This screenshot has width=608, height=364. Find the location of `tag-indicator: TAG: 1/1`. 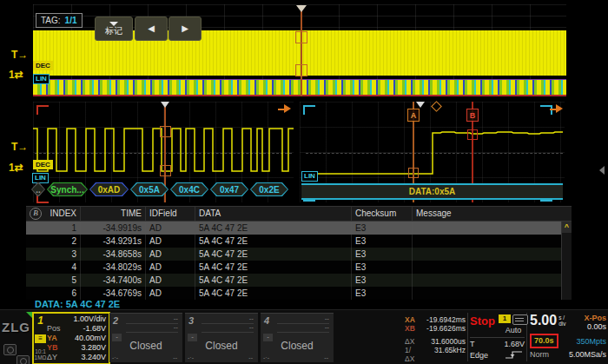

tag-indicator: TAG: 1/1 is located at coordinates (59, 21).